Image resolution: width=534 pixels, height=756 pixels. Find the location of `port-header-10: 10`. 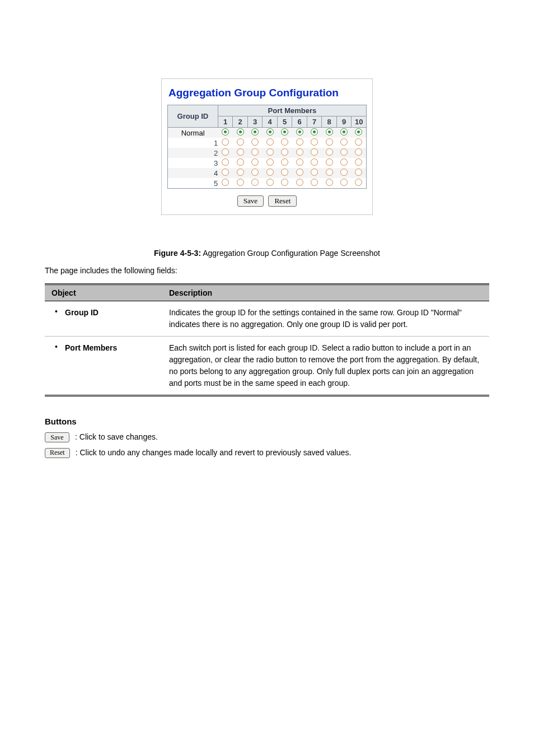

port-header-10: 10 is located at coordinates (359, 122).